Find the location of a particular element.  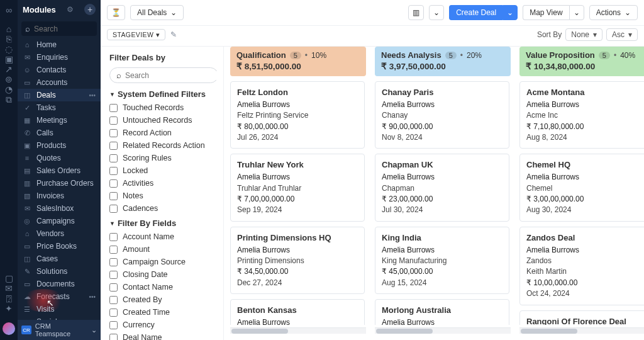

filter-item: Campaign Source is located at coordinates (164, 262).